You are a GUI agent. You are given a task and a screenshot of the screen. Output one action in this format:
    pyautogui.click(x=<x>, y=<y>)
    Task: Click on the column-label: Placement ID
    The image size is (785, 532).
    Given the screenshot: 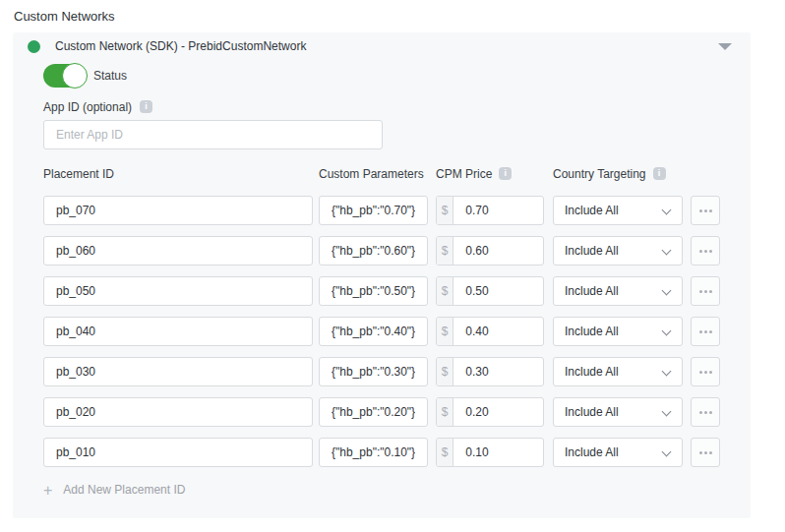 What is the action you would take?
    pyautogui.click(x=79, y=174)
    